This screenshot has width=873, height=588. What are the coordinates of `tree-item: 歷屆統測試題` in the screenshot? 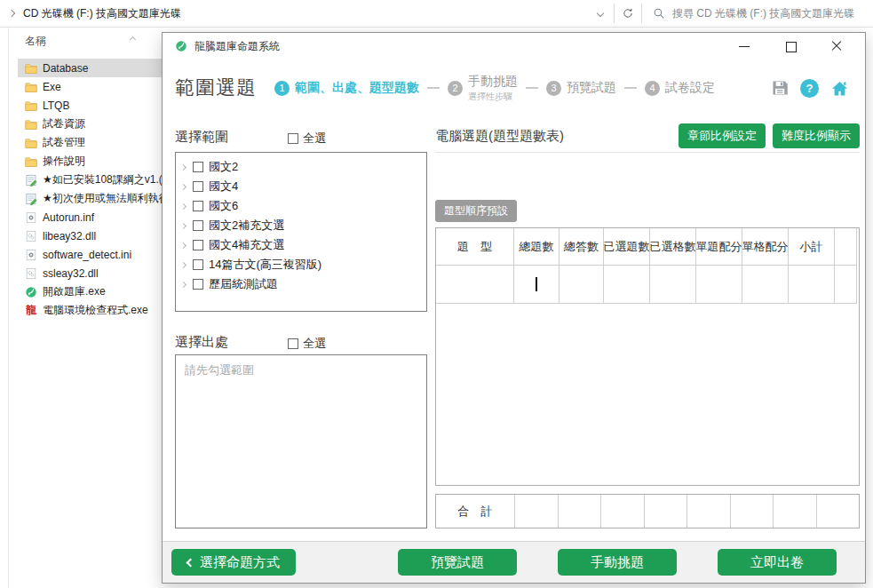 It's located at (301, 284).